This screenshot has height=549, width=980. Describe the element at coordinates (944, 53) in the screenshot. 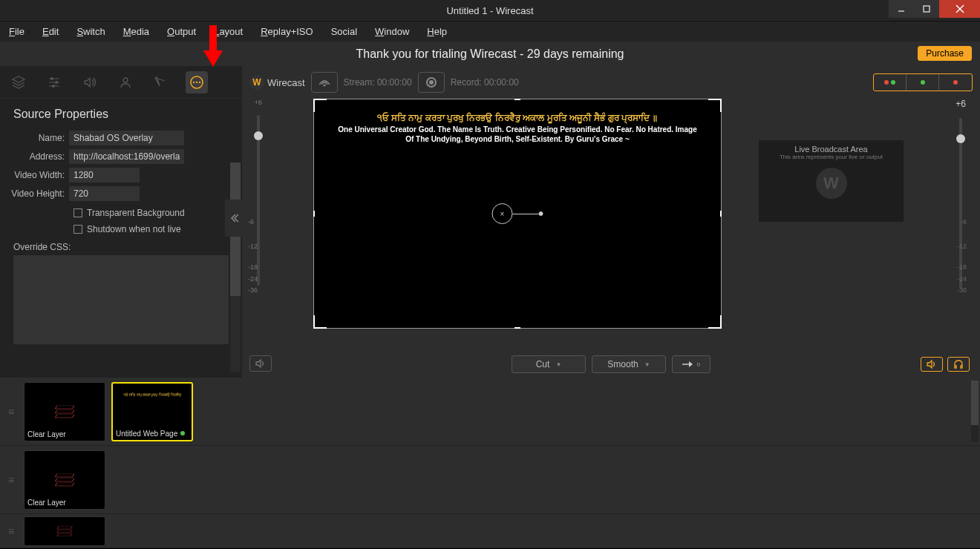

I see `purchase-button: Purchase` at that location.